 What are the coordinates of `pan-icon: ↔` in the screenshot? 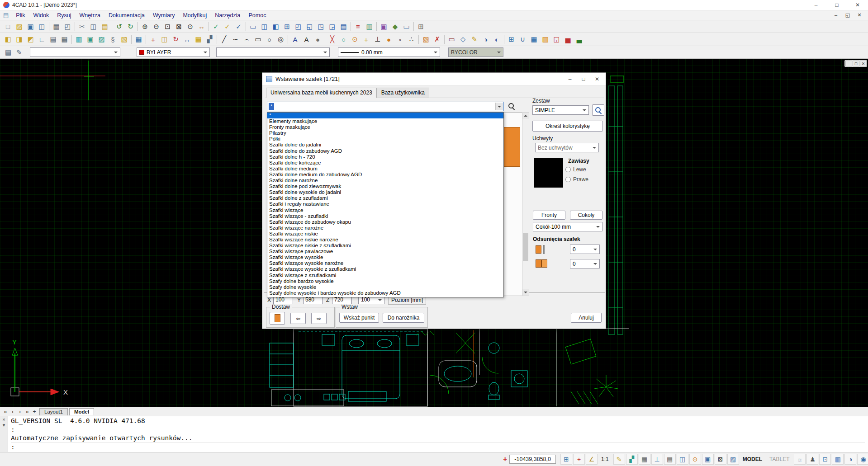 It's located at (202, 26).